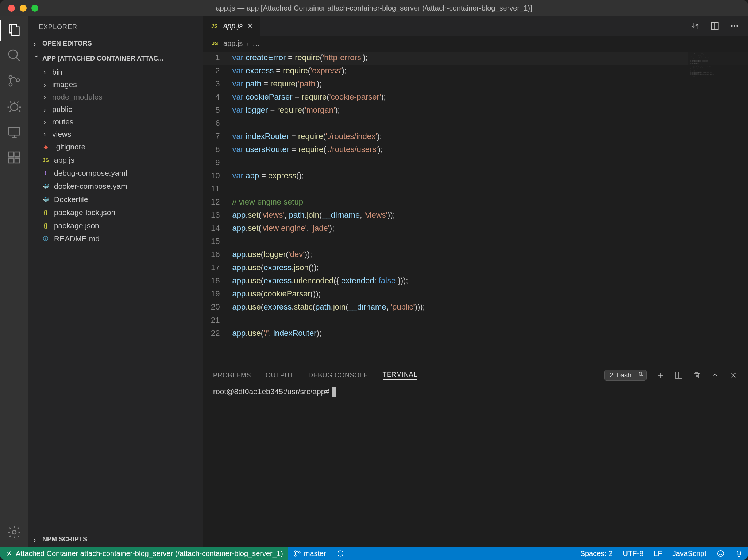  I want to click on more-actions-icon, so click(734, 26).